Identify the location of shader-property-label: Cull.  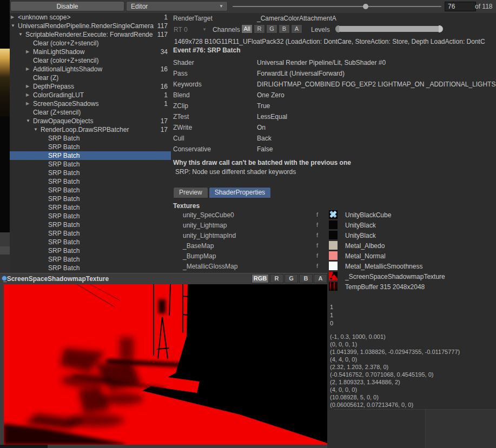
(178, 138).